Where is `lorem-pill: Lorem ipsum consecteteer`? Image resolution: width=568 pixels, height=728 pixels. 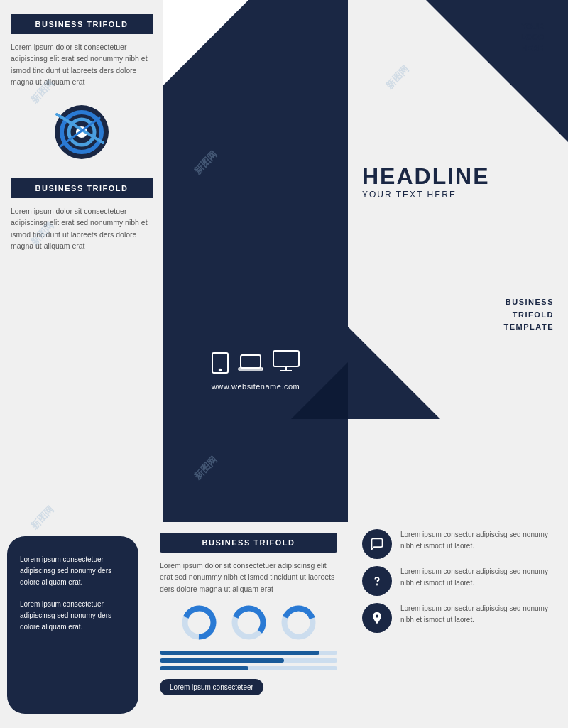 lorem-pill: Lorem ipsum consecteteer is located at coordinates (212, 688).